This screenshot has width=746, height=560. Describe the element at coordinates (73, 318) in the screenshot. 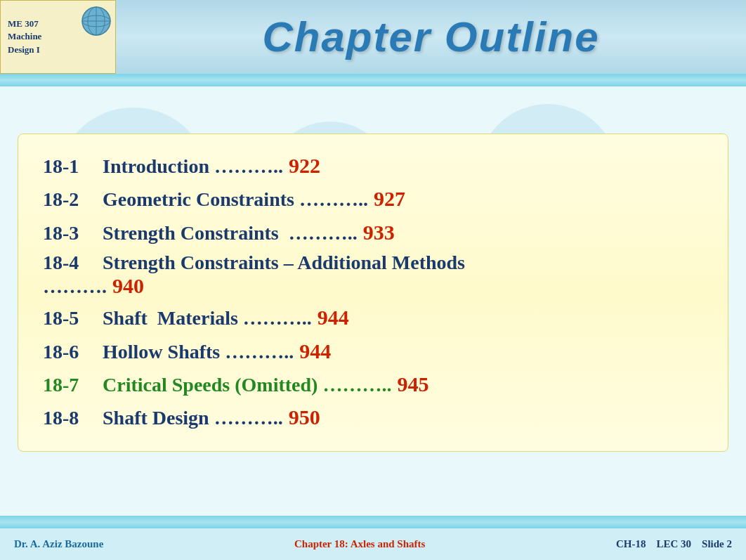

I see `item-number-5: 18-5` at that location.